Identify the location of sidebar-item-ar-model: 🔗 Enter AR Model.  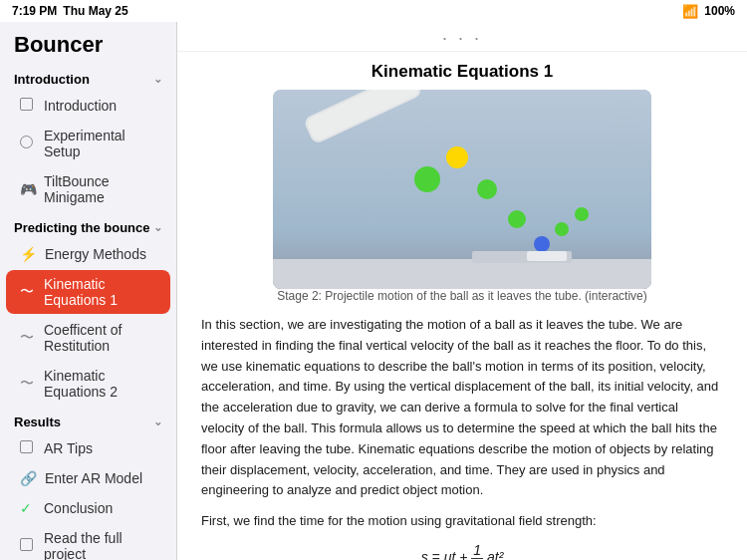
(88, 478).